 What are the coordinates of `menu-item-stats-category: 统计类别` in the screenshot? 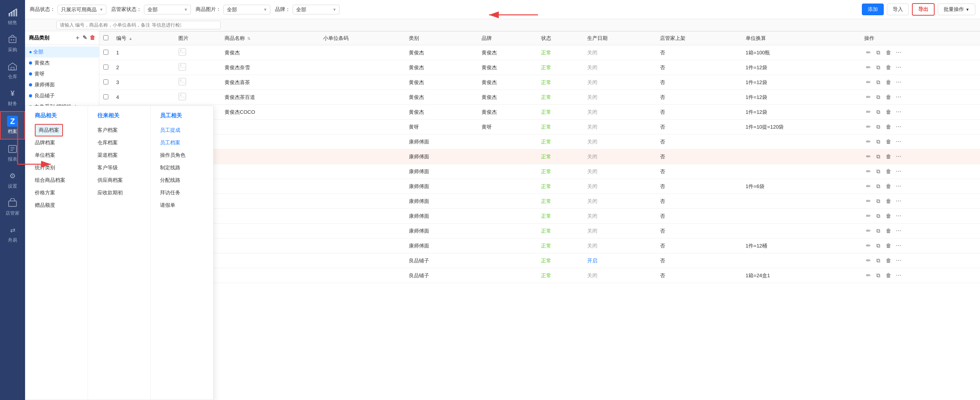 It's located at (56, 168).